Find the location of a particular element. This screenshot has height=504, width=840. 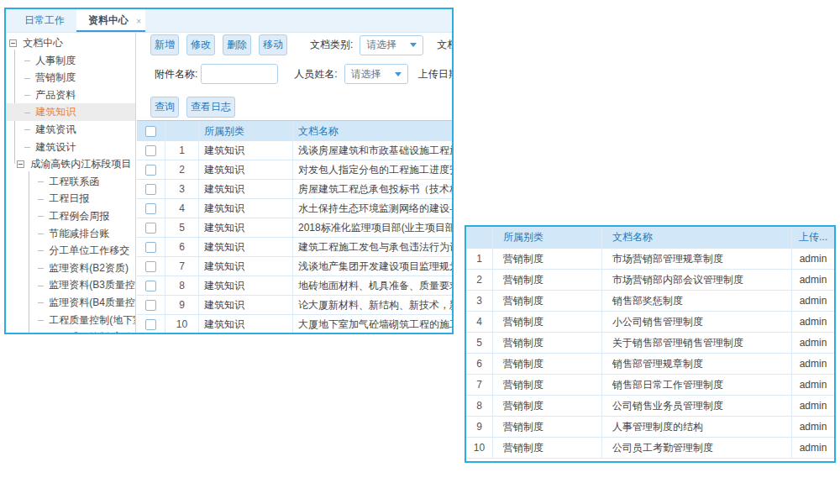

table-row: 1 建筑知识 浅谈房屋建筑和市政基础设施工程施工... is located at coordinates (294, 151).